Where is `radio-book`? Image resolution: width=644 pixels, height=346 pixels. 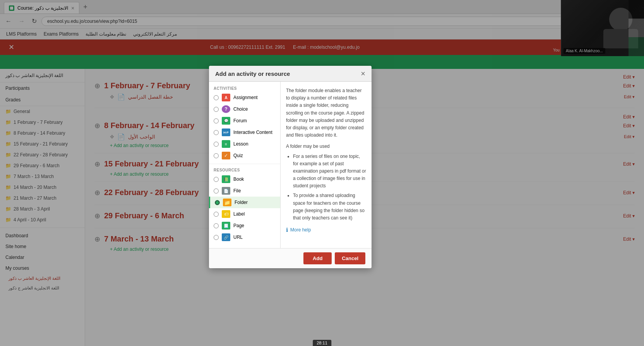
radio-book is located at coordinates (216, 180).